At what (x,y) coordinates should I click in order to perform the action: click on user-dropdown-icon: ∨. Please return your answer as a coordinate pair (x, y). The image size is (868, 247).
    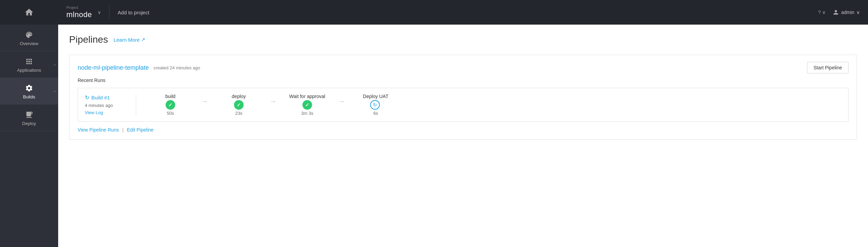
    Looking at the image, I should click on (858, 12).